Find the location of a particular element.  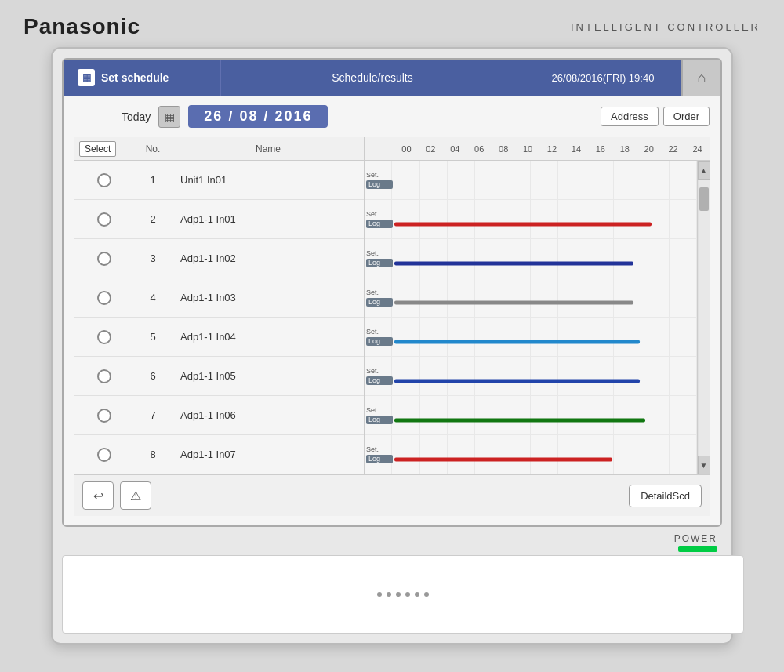

time-tick: 20 is located at coordinates (649, 149).